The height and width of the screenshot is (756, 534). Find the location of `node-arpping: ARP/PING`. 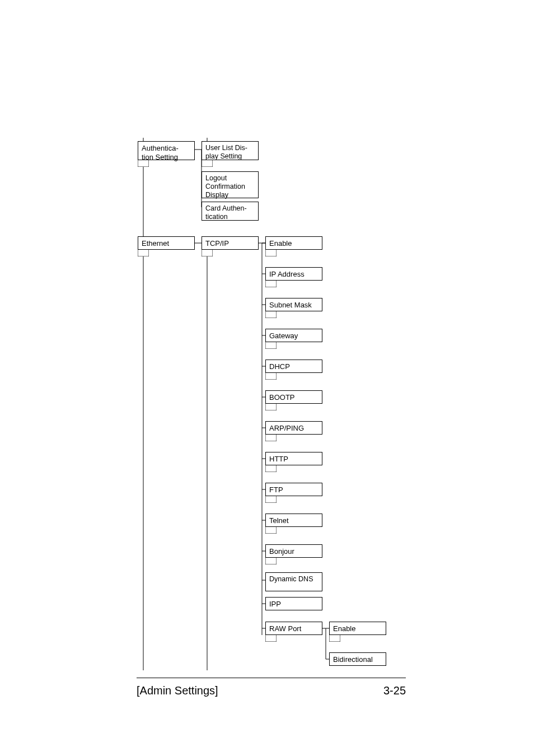

node-arpping: ARP/PING is located at coordinates (294, 428).